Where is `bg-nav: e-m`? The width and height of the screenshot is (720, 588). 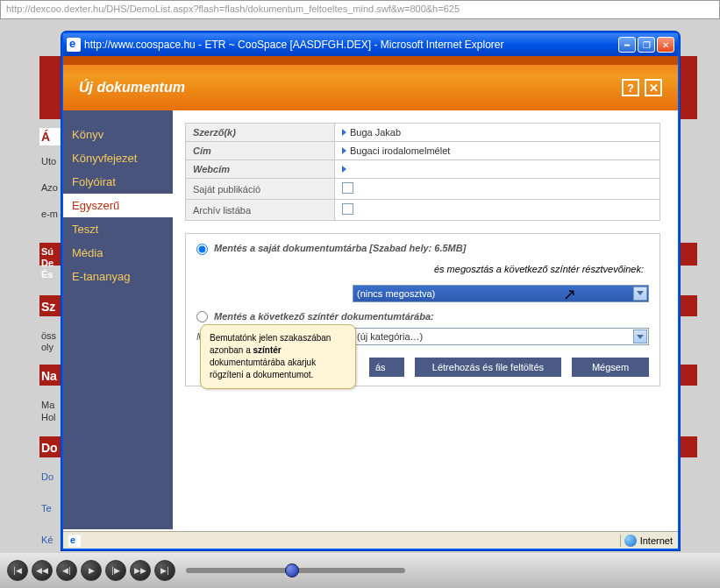 bg-nav: e-m is located at coordinates (49, 214).